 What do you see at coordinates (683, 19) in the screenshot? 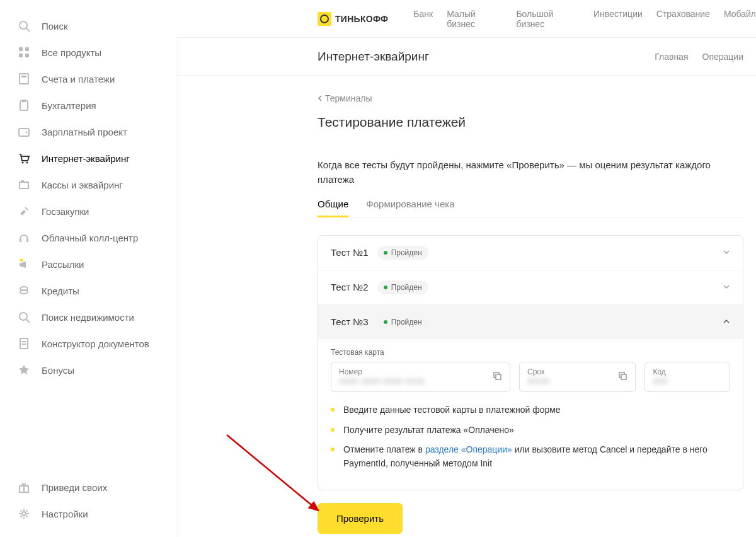
I see `nav-link: Страхование` at bounding box center [683, 19].